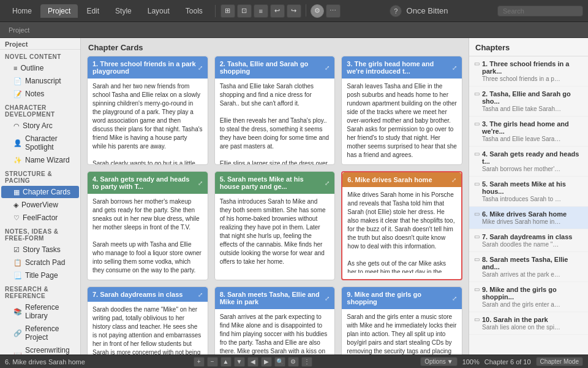 The height and width of the screenshot is (368, 588). I want to click on sidebar-item-story-arc: ◠Story Arc, so click(40, 126).